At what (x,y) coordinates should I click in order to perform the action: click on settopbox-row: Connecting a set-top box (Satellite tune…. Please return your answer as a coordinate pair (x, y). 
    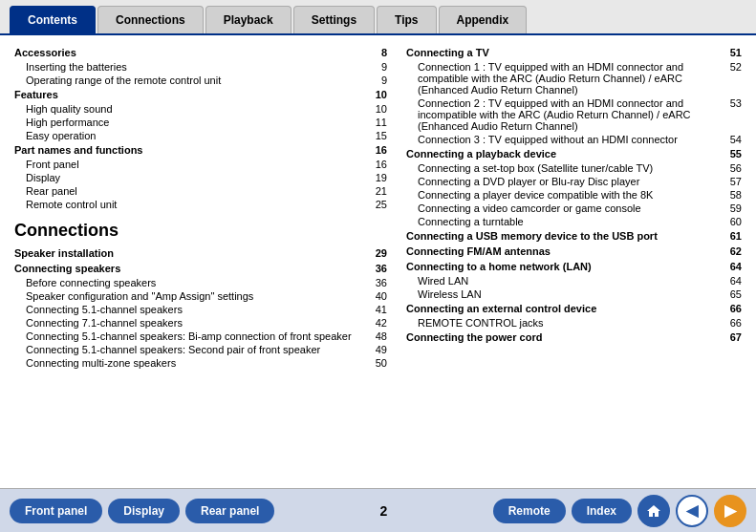
    Looking at the image, I should click on (573, 168).